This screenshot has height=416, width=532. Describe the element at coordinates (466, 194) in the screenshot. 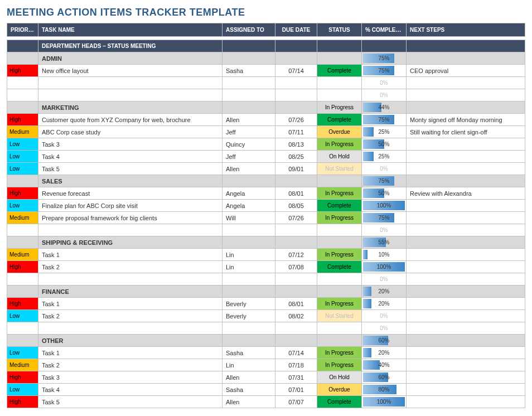

I see `next-steps-cell: Review with Alexandra` at that location.